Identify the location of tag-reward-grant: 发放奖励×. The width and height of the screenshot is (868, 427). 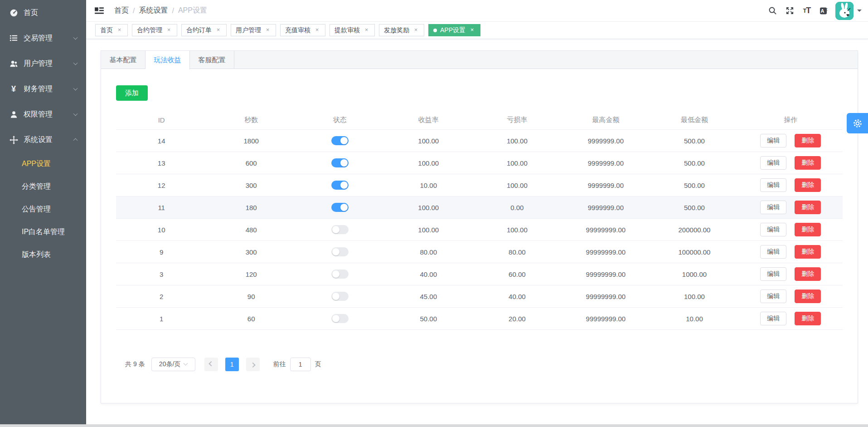
(402, 30).